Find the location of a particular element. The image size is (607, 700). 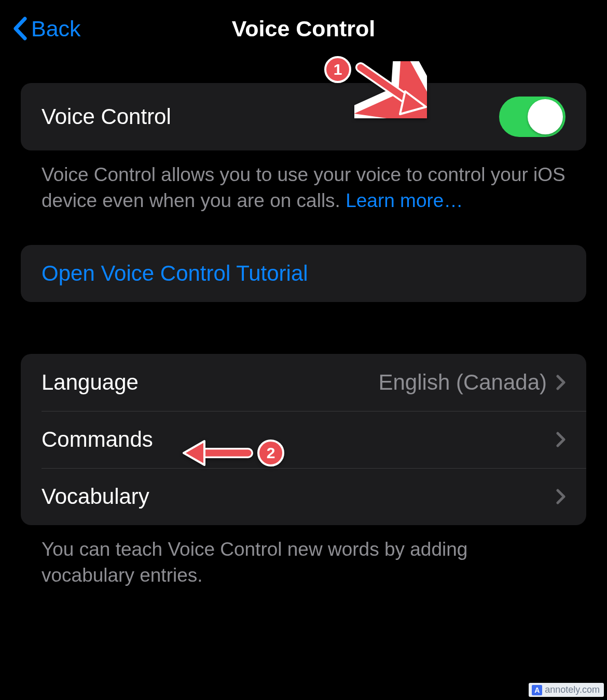

annotely-watermark: A annotely.com is located at coordinates (567, 690).